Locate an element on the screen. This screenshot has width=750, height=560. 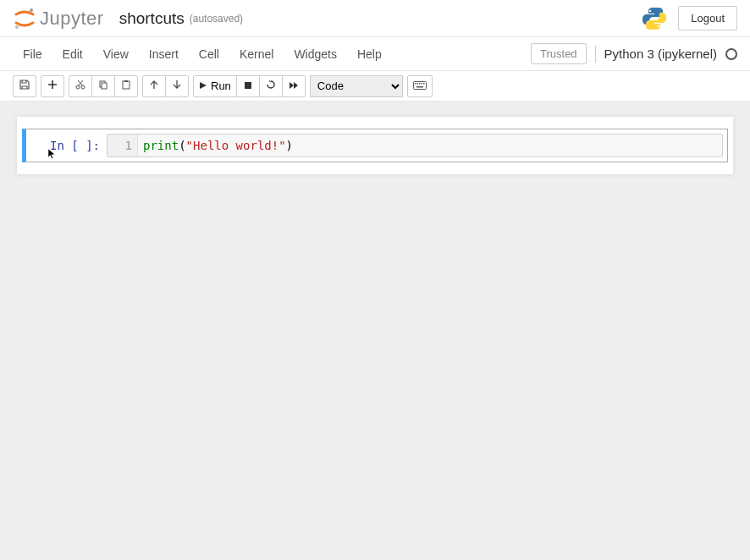
header-right: Logout is located at coordinates (689, 19).